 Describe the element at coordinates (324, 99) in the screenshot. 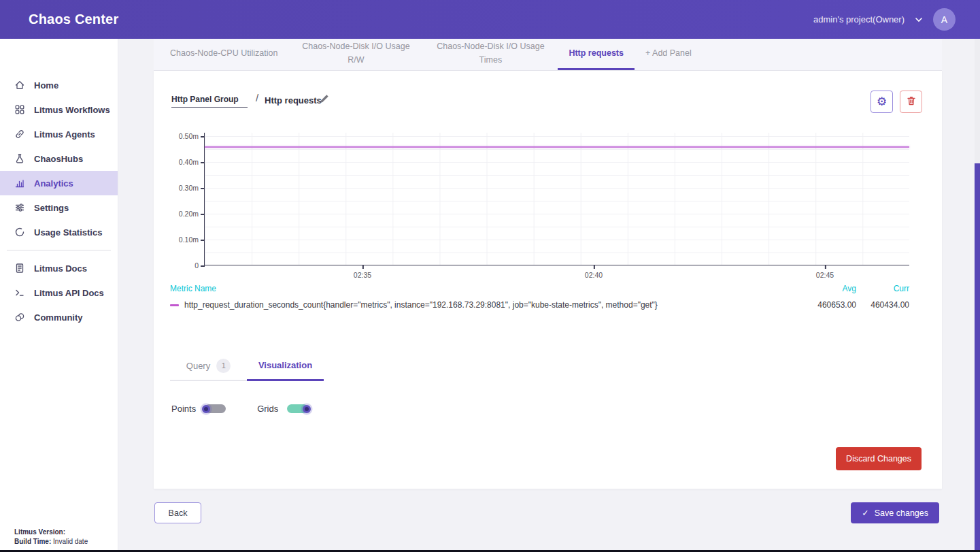

I see `edit-pencil-icon` at that location.